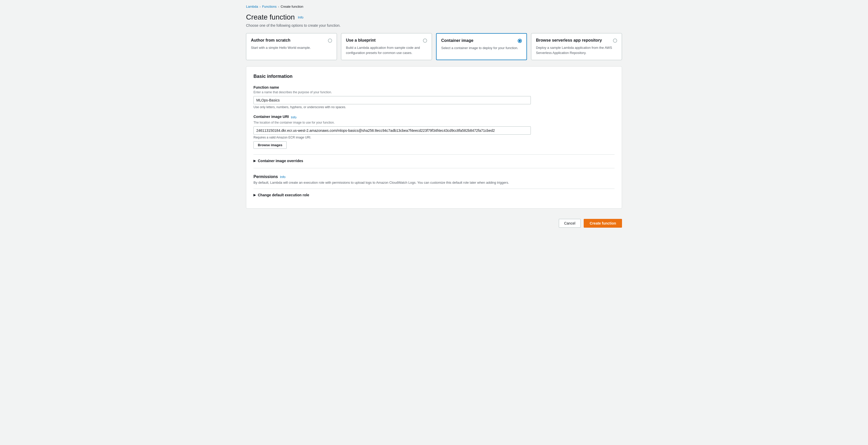  I want to click on permissions-desc: By default, Lambda will create an execut…, so click(434, 183).